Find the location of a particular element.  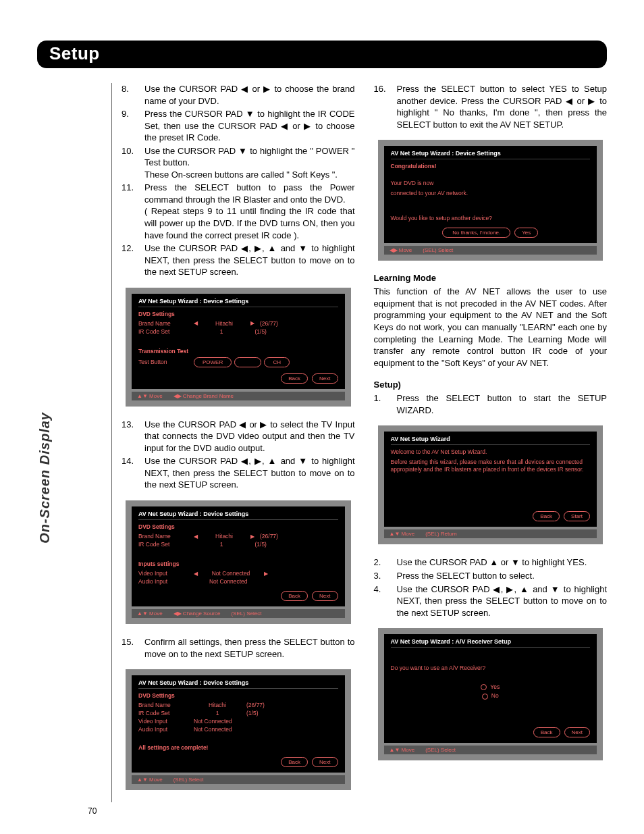

steps-list: 15.Confirm all settings, then press the … is located at coordinates (238, 648).